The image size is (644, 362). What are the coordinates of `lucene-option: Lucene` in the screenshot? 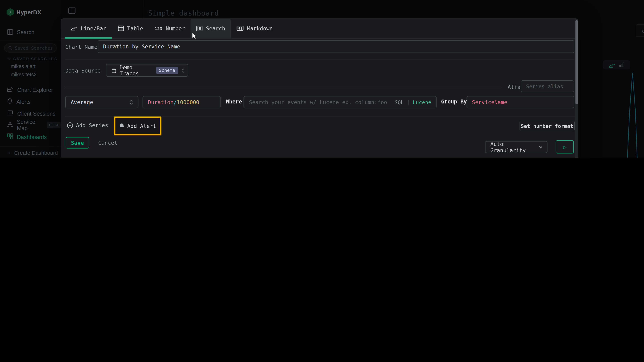 It's located at (422, 102).